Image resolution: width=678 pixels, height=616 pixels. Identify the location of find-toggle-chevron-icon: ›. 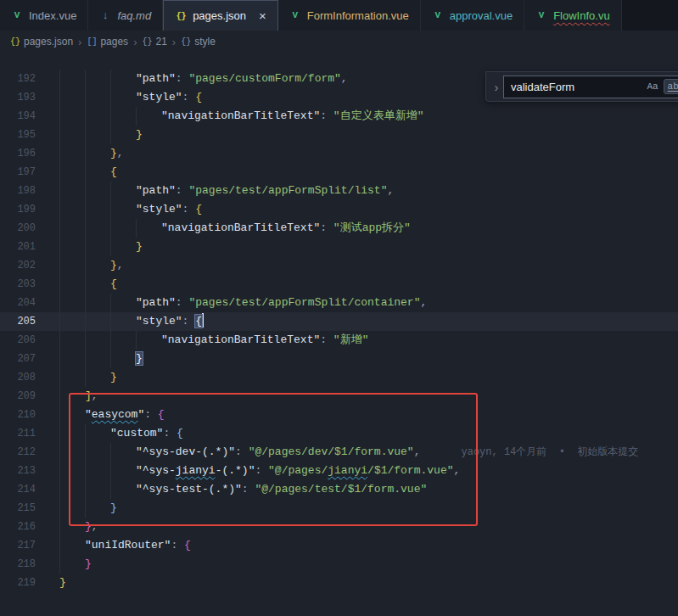
(496, 87).